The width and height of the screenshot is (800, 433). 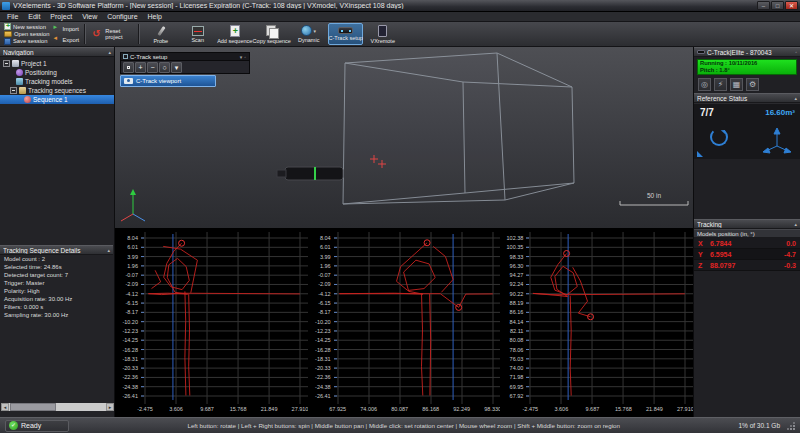 I want to click on probe-button: Probe, so click(x=160, y=34).